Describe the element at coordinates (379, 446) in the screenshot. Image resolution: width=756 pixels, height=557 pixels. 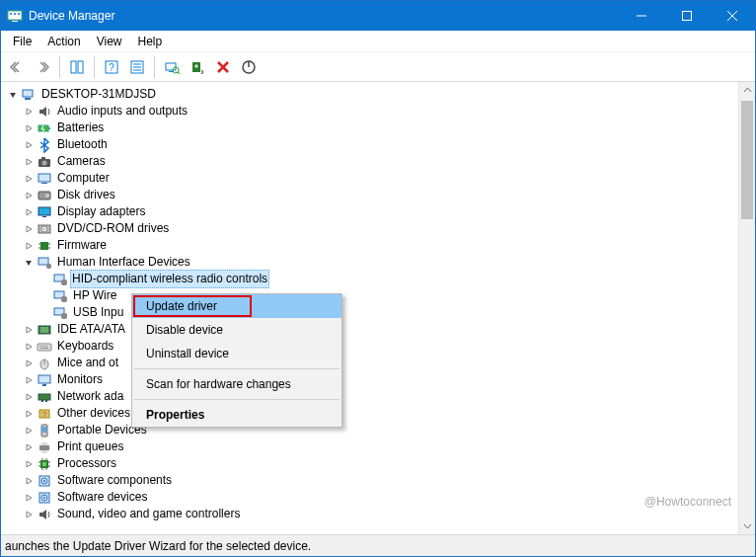
I see `category-item: Print queues` at that location.